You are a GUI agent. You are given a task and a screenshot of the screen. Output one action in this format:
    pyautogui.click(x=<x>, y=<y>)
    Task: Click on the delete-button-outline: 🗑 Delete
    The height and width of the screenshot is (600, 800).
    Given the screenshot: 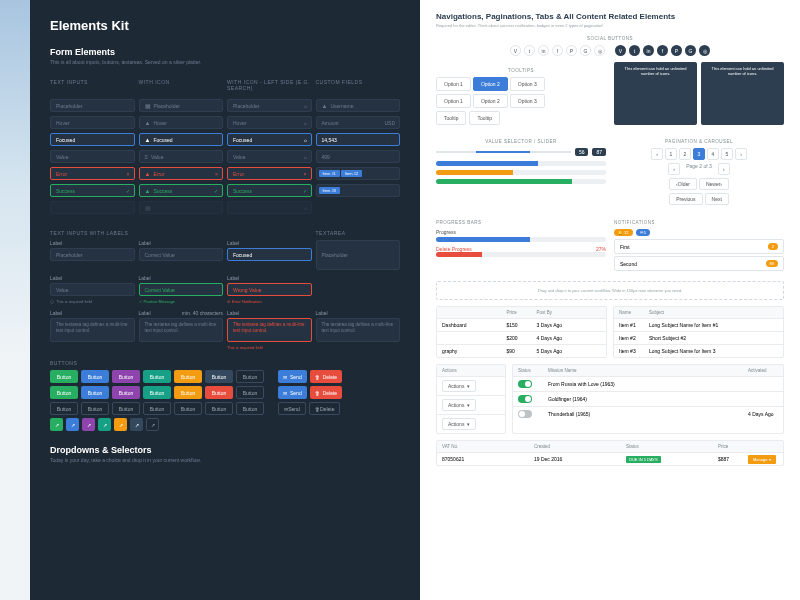 What is the action you would take?
    pyautogui.click(x=324, y=408)
    